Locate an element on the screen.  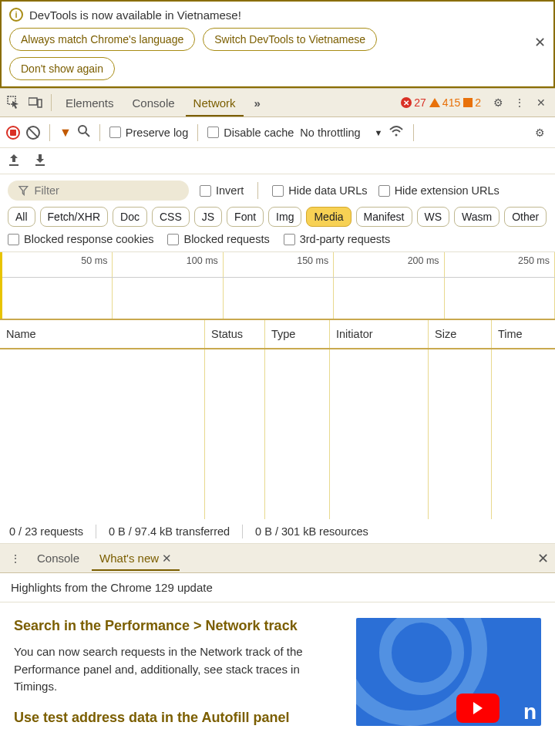
timeline-label: 150 ms is located at coordinates (313, 261).